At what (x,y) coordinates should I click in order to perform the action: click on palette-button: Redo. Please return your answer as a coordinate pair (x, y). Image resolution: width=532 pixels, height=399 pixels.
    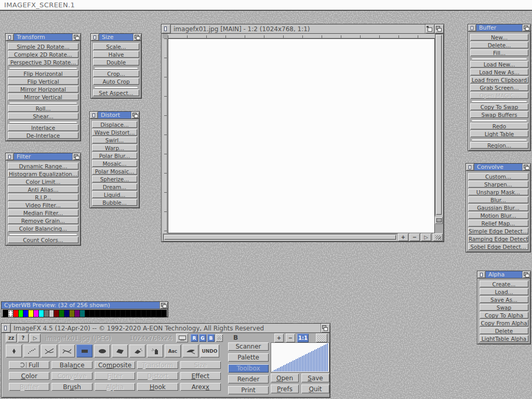
    Looking at the image, I should click on (499, 126).